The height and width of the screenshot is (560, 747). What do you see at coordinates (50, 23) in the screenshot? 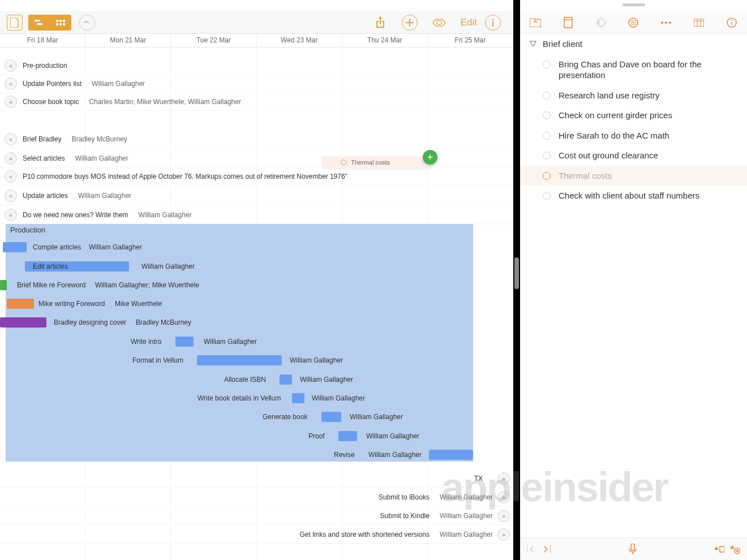
I see `view-toggle` at bounding box center [50, 23].